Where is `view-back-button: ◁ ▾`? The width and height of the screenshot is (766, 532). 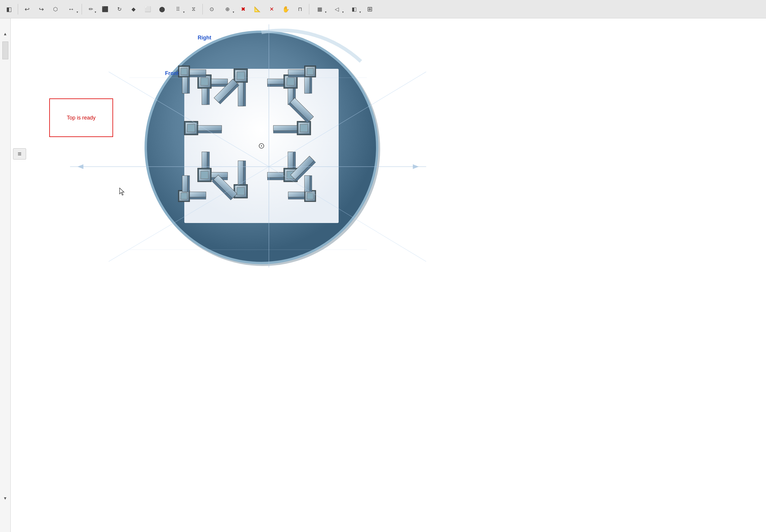
view-back-button: ◁ ▾ is located at coordinates (337, 9).